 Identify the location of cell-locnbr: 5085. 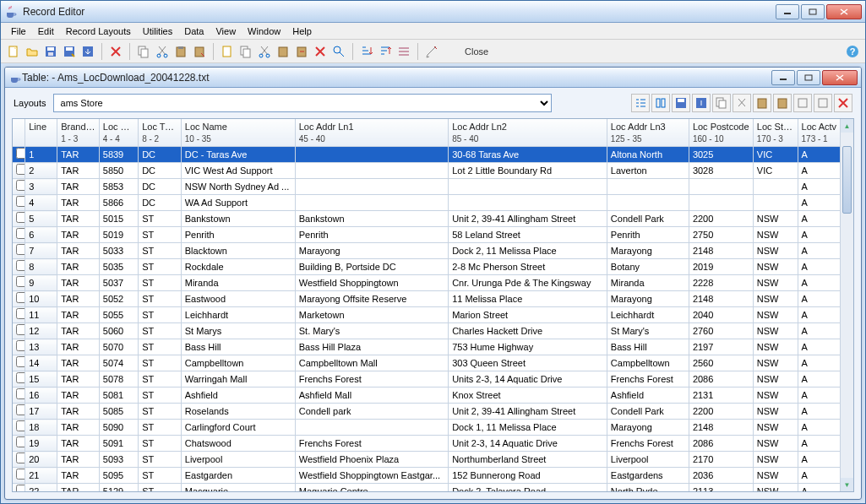
(118, 412).